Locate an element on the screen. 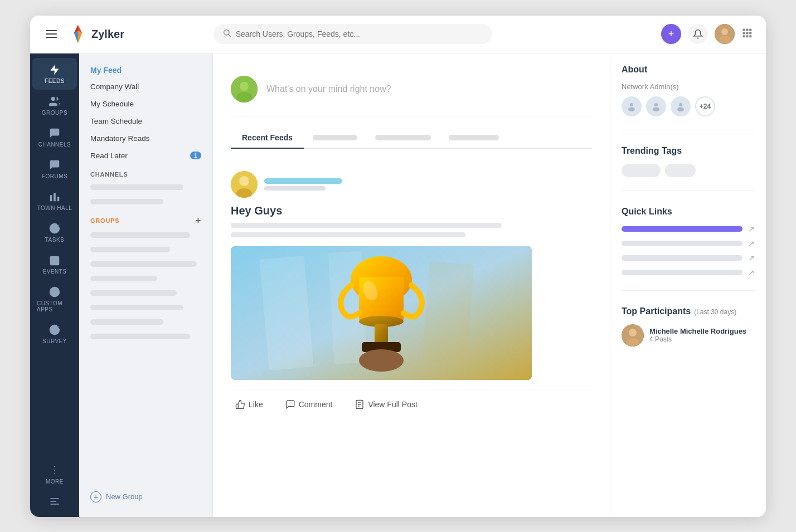 This screenshot has height=532, width=796. sidebar-events-label: EVENTS is located at coordinates (55, 272).